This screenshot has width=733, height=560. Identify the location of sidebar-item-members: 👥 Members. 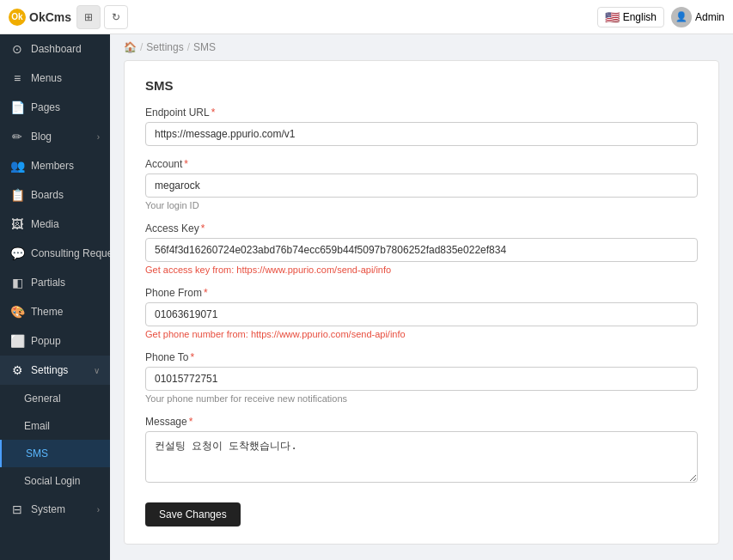
(55, 166).